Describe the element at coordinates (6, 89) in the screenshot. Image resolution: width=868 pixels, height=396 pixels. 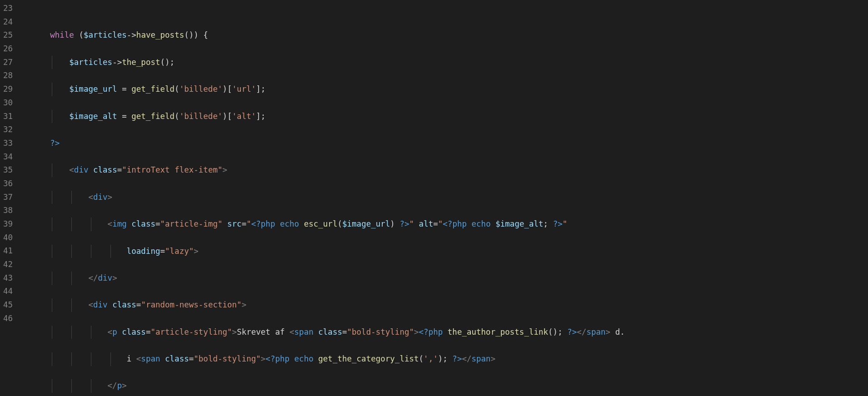
I see `line-number: 29` at that location.